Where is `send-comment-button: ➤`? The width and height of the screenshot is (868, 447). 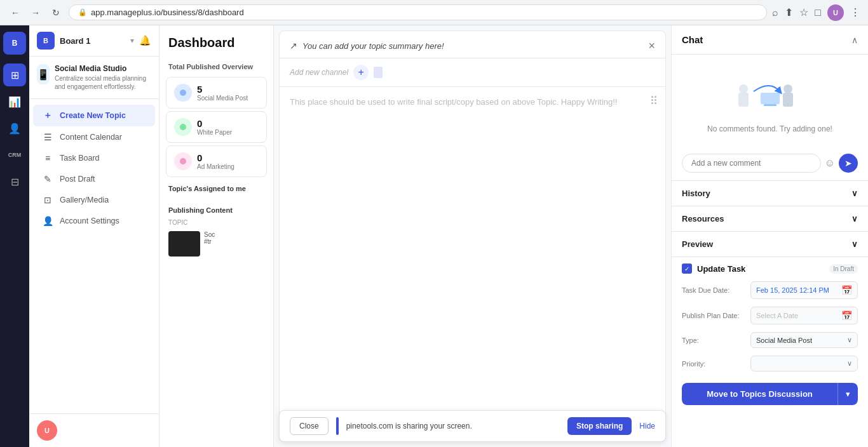
send-comment-button: ➤ is located at coordinates (848, 163).